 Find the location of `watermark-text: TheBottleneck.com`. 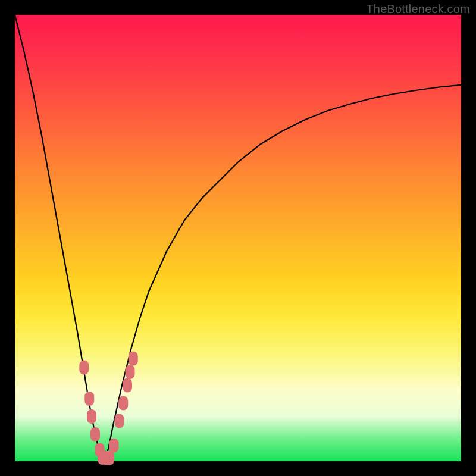

watermark-text: TheBottleneck.com is located at coordinates (418, 10).